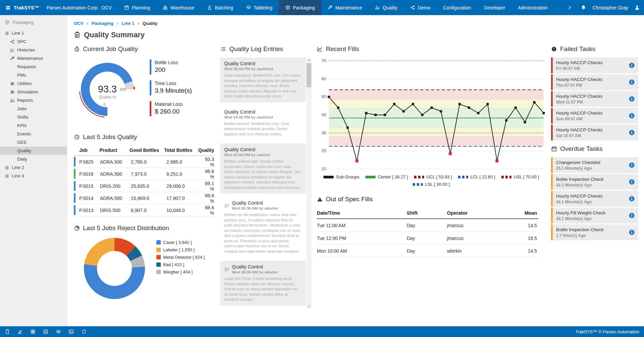 The height and width of the screenshot is (337, 644). Describe the element at coordinates (581, 149) in the screenshot. I see `section-title: Overdue Tasks` at that location.